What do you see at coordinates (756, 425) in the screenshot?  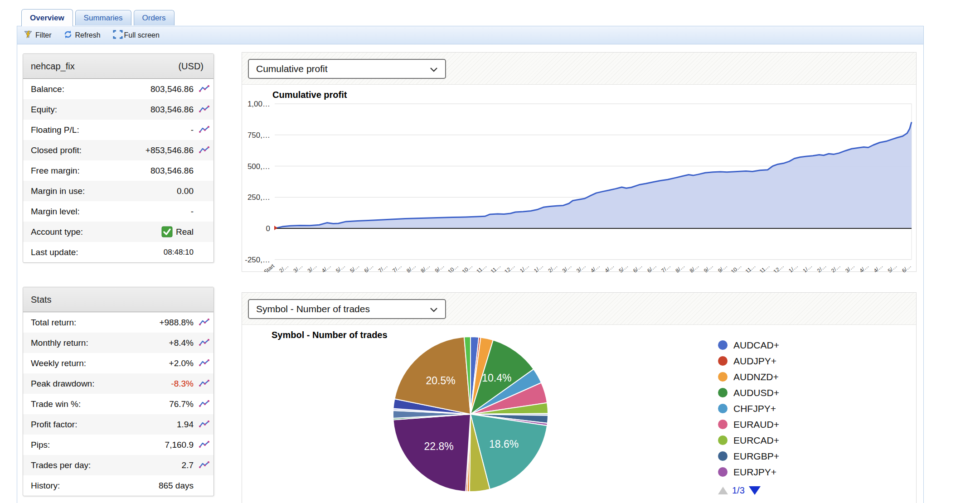 I see `legend-label: EURAUD+` at bounding box center [756, 425].